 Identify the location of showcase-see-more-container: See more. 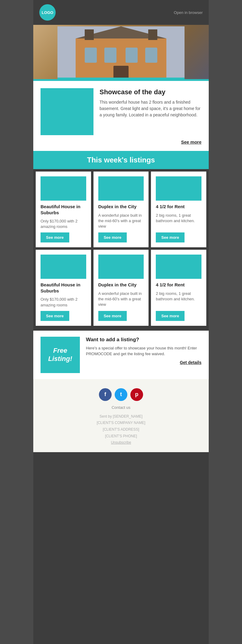
(121, 142).